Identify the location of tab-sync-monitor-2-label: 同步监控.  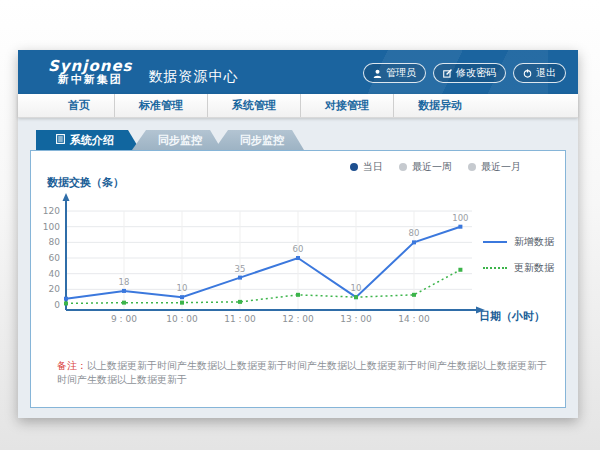
(262, 140).